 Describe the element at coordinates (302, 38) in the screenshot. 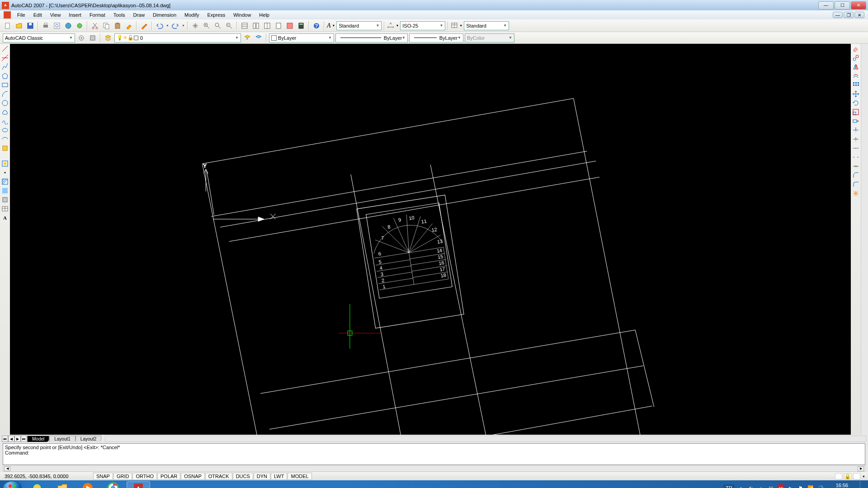

I see `color-dropdown: ByLayer▼` at that location.